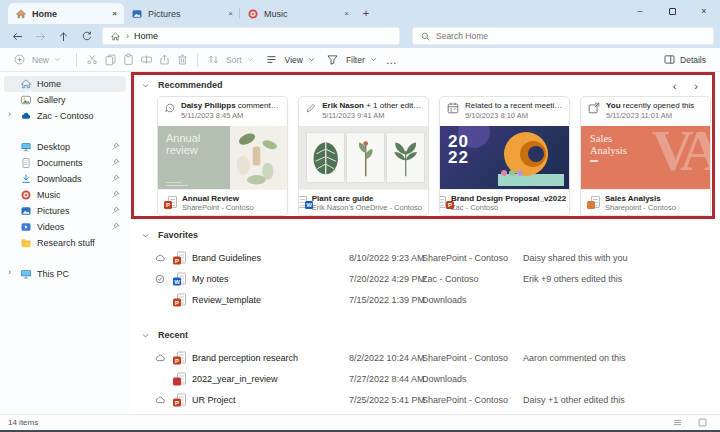  What do you see at coordinates (675, 86) in the screenshot?
I see `carousel-prev-button: ‹` at bounding box center [675, 86].